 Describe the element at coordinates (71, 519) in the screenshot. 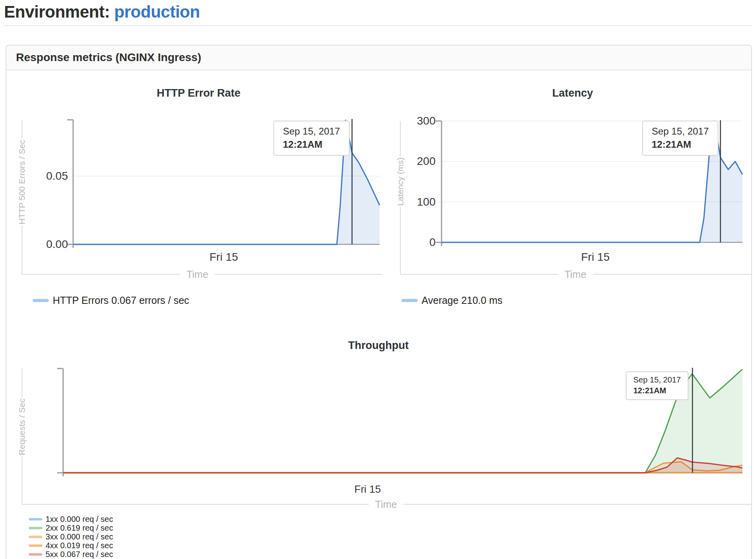

I see `legend-item-1xx: 1xx 0.000 req / sec` at that location.